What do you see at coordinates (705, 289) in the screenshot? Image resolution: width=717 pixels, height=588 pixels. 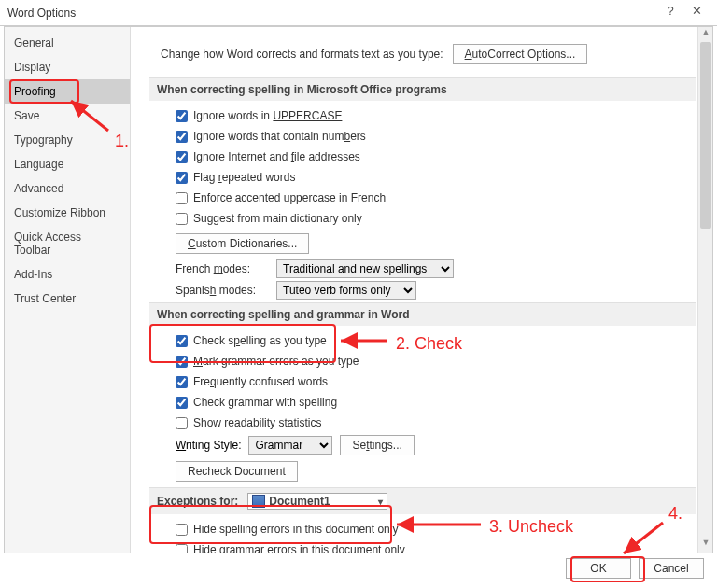 I see `vertical-scrollbar: ▲ ▼` at bounding box center [705, 289].